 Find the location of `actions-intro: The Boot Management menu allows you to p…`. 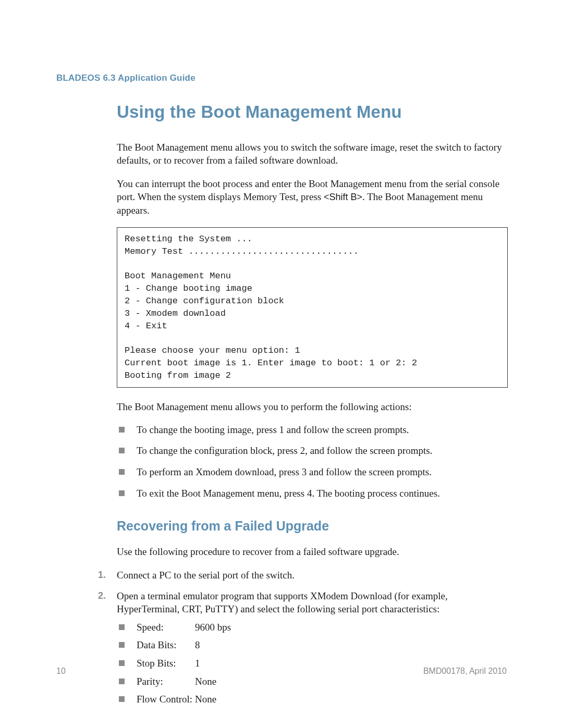

actions-intro: The Boot Management menu allows you to p… is located at coordinates (312, 406).